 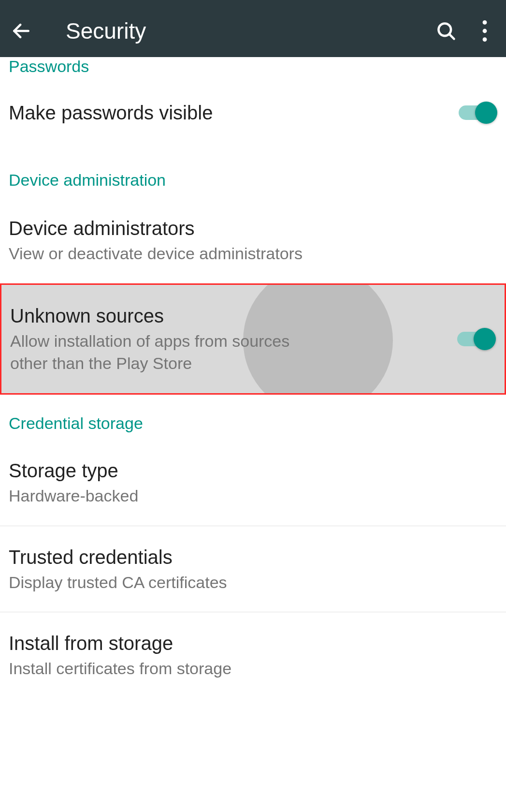 I want to click on app-toolbar: Security, so click(x=253, y=31).